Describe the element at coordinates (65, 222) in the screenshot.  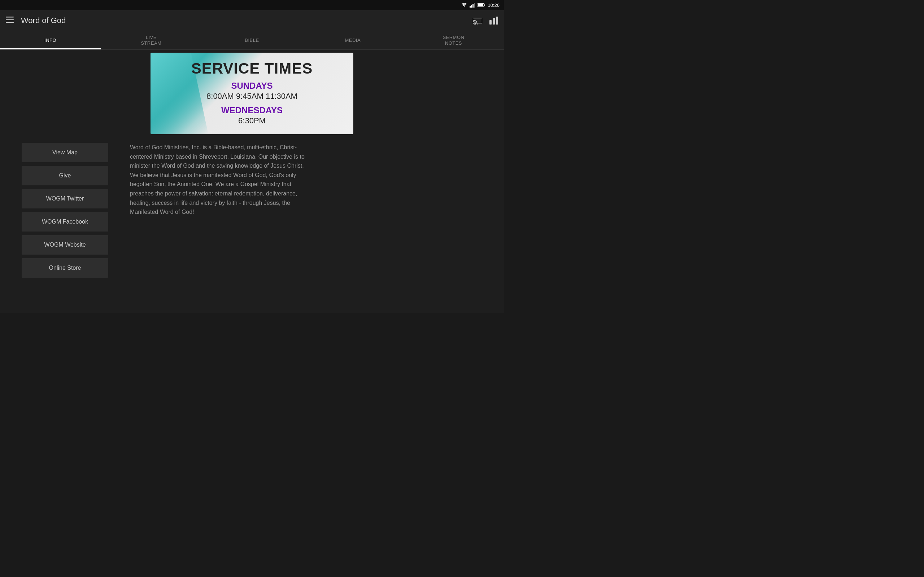
I see `wogm-facebook-button: WOGM Facebook` at that location.